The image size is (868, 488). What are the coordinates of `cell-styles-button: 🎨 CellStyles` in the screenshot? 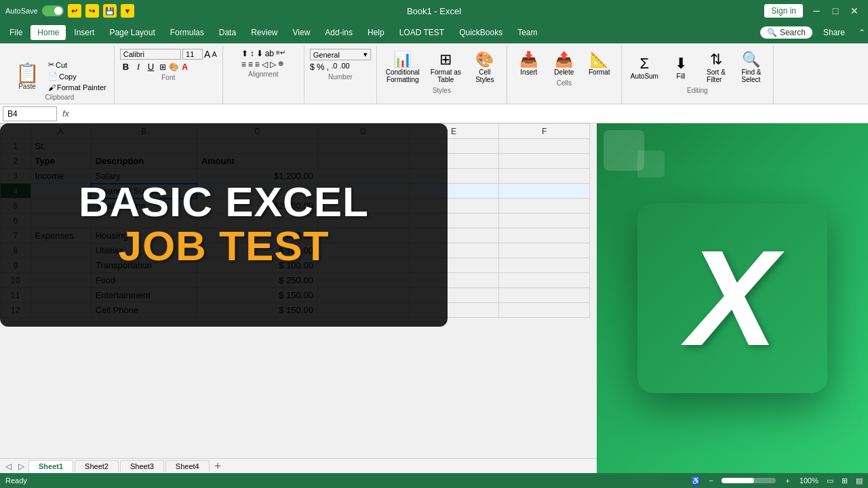 It's located at (485, 67).